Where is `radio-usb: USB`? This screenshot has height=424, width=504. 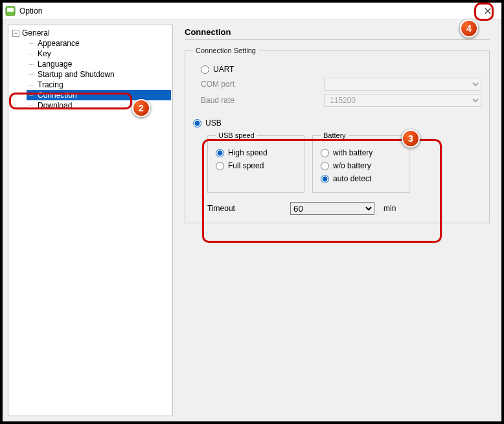 radio-usb: USB is located at coordinates (337, 123).